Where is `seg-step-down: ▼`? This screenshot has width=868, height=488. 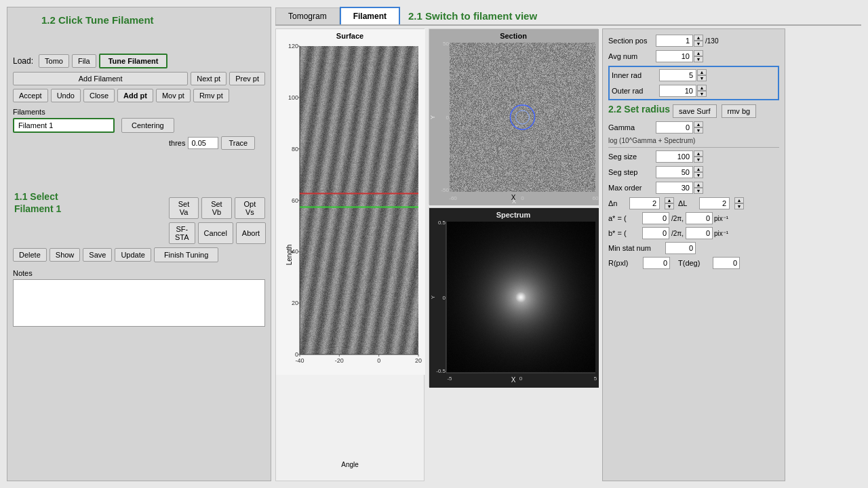 seg-step-down: ▼ is located at coordinates (698, 175).